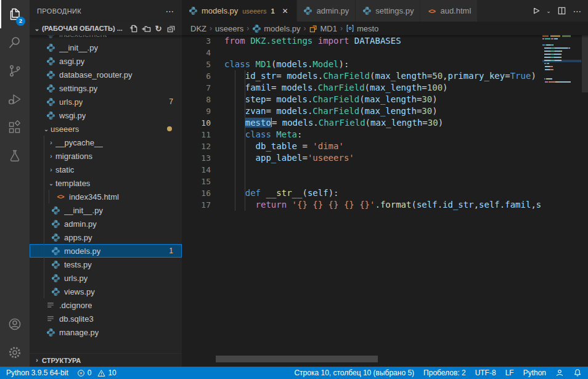 This screenshot has width=588, height=379. Describe the element at coordinates (106, 156) in the screenshot. I see `tree-item-migrations: ›migrations` at that location.